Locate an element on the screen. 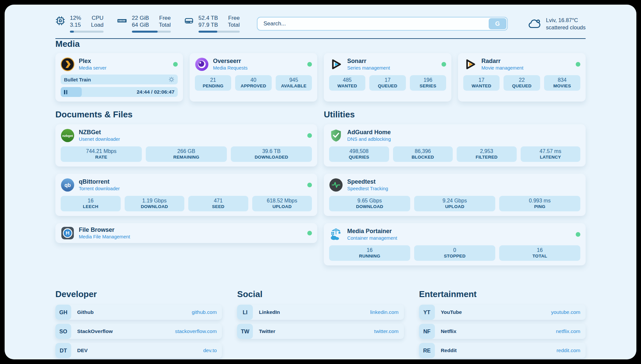 The image size is (641, 364). weather-widget: Lviv, 16.87°C scattered clouds is located at coordinates (556, 24).